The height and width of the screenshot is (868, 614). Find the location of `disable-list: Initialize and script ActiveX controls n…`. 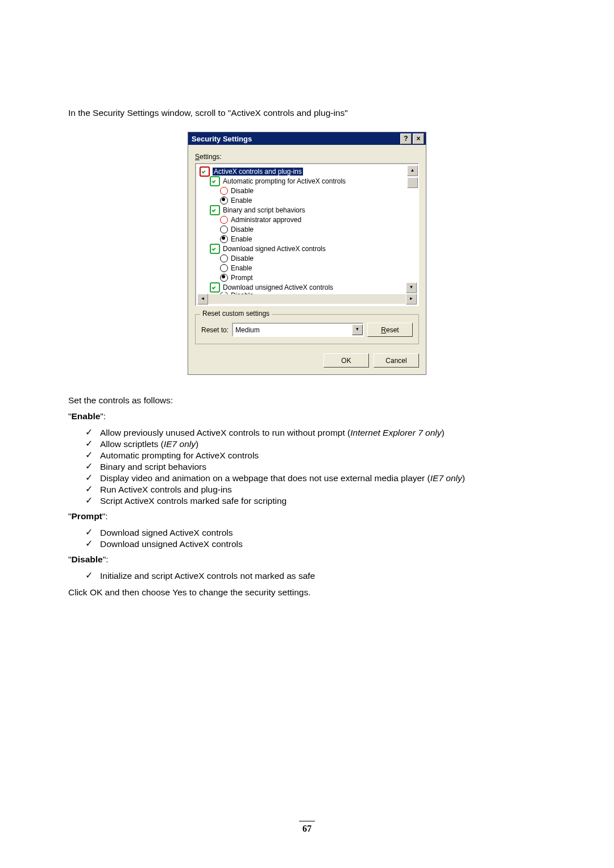

disable-list: Initialize and script ActiveX controls n… is located at coordinates (307, 576).